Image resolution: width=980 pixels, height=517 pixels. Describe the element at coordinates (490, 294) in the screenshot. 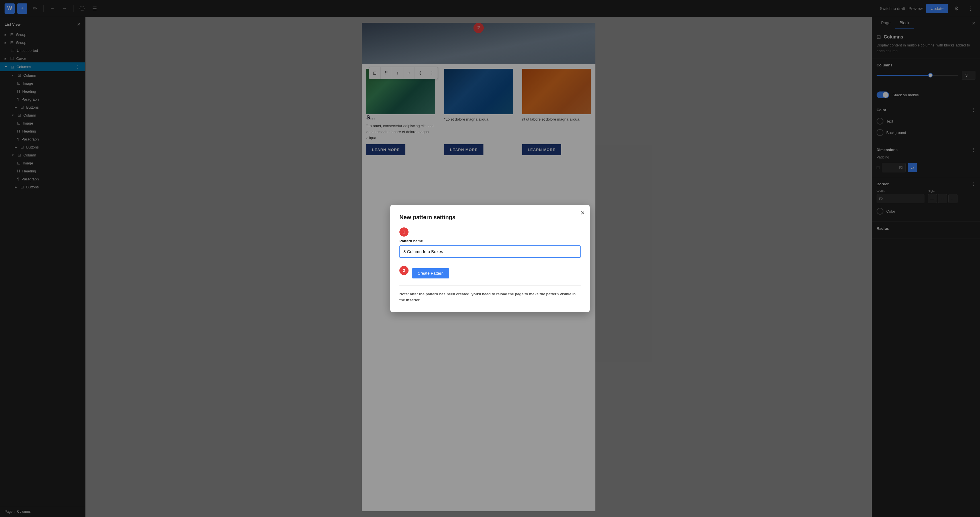

I see `modal-note: Note: after the pattern has been created…` at that location.